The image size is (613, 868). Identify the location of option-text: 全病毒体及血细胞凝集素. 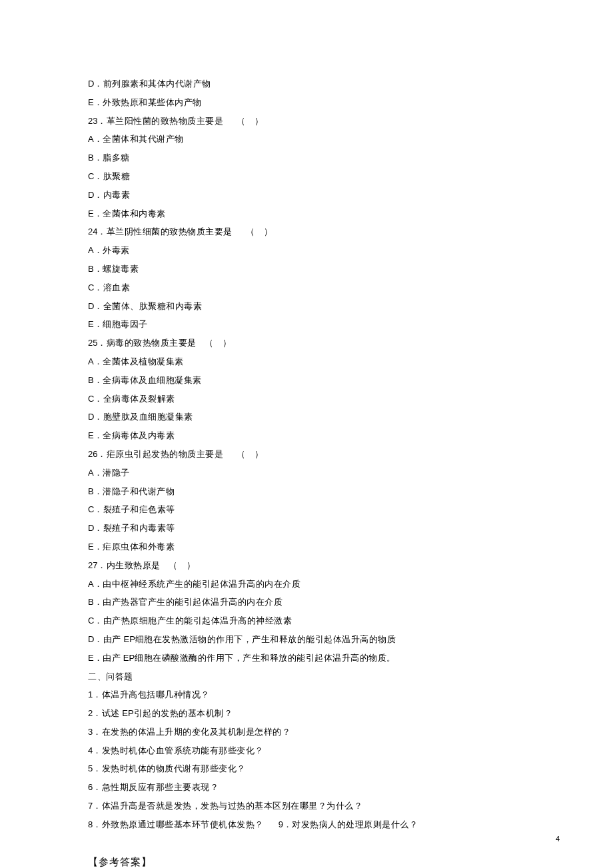
(152, 380).